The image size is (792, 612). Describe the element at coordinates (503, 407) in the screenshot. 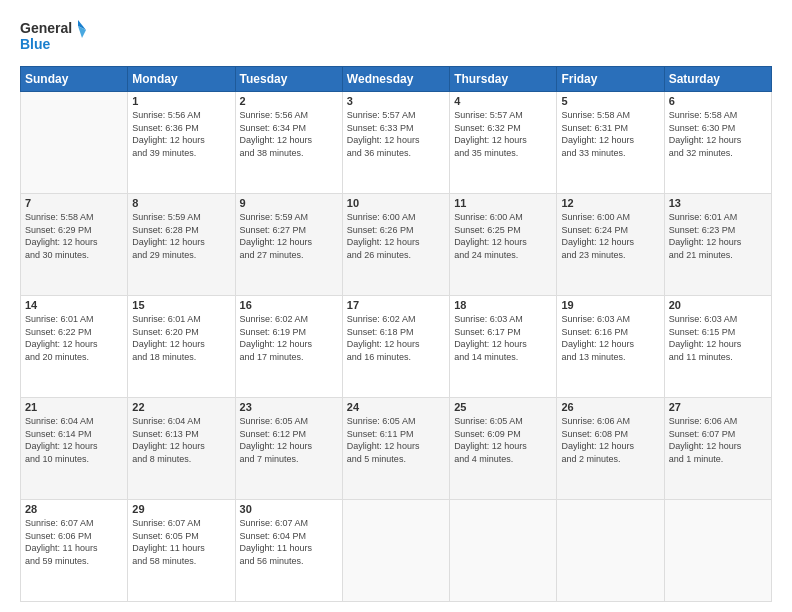

I see `day-number: 25` at that location.